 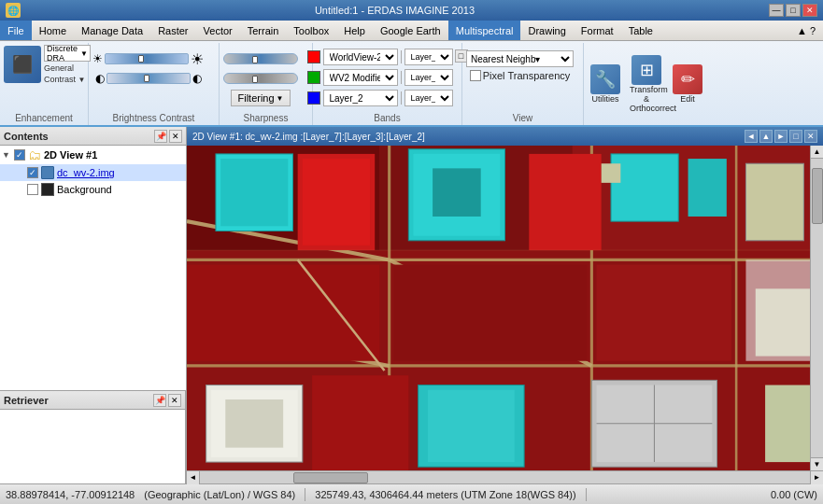 I want to click on menu-item-vector: Vector, so click(x=219, y=30).